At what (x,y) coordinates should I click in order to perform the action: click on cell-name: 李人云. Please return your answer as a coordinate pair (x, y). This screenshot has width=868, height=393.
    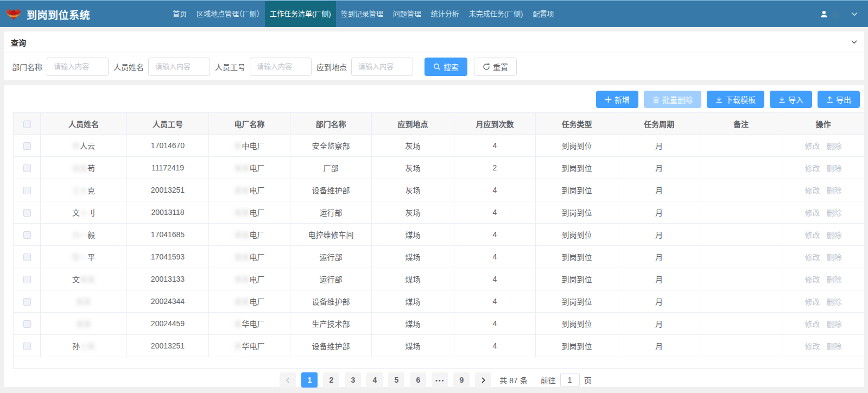
    Looking at the image, I should click on (84, 145).